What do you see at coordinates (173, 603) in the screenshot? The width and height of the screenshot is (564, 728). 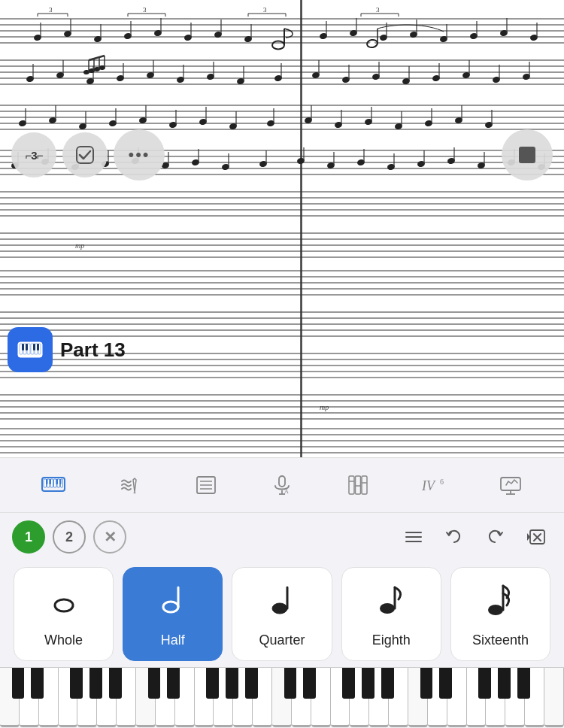 I see `half-note-icon` at bounding box center [173, 603].